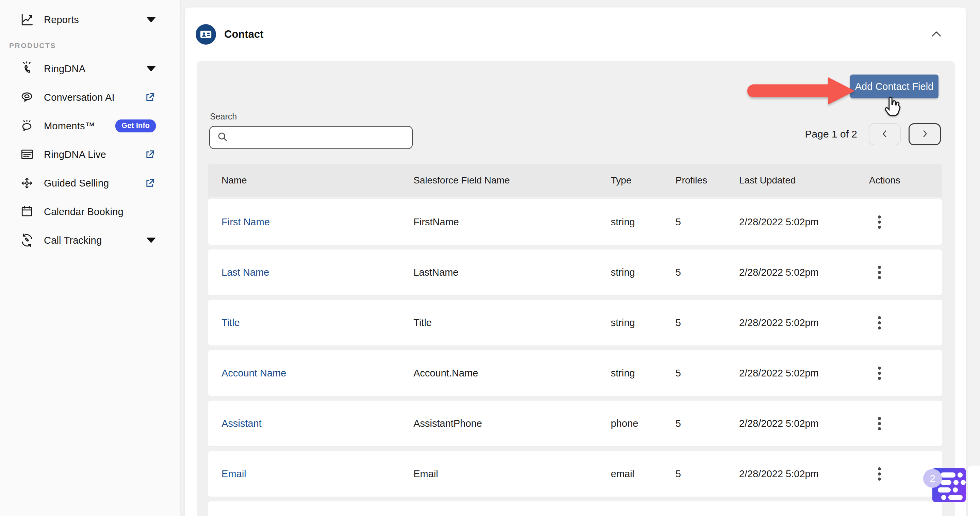 This screenshot has width=980, height=516. I want to click on table-row: First Name FirstName string 5 2/28/2022 …, so click(575, 222).